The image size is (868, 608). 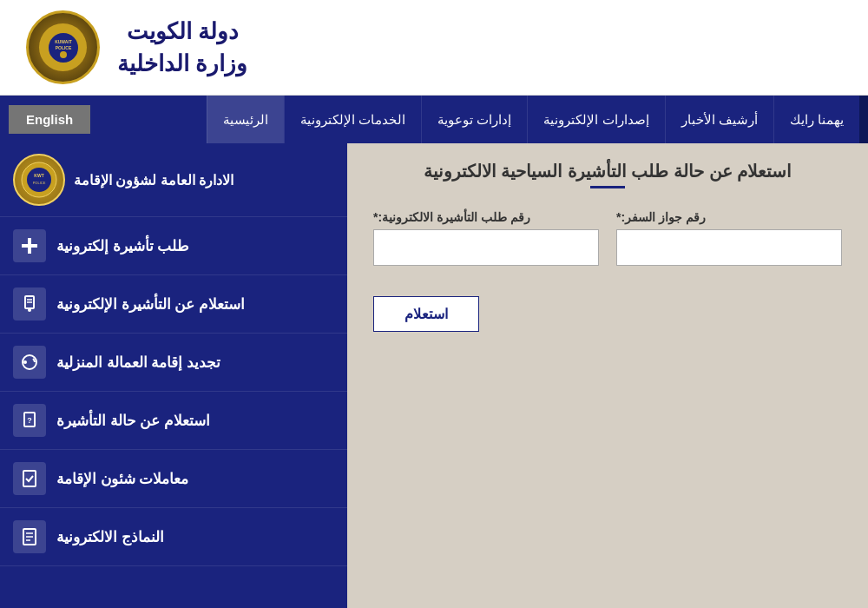 What do you see at coordinates (63, 42) in the screenshot?
I see `svg-text: KUWAIT` at bounding box center [63, 42].